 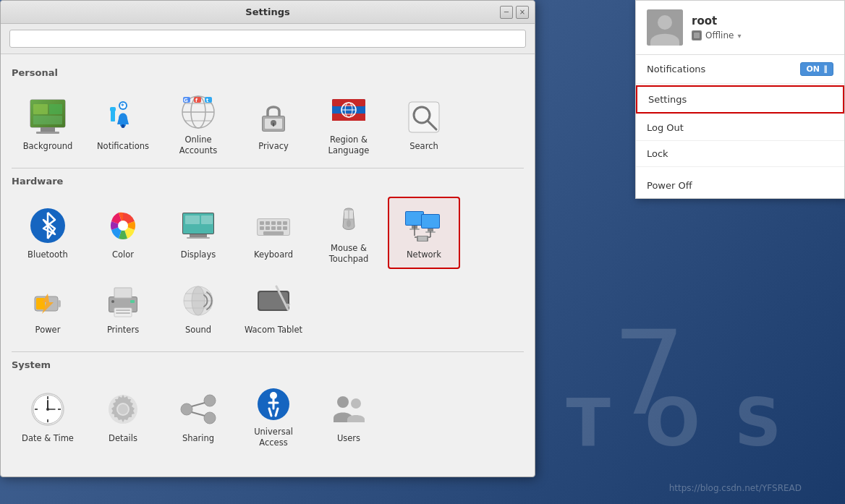 What do you see at coordinates (198, 233) in the screenshot?
I see `settings-item-displays: Displays` at bounding box center [198, 233].